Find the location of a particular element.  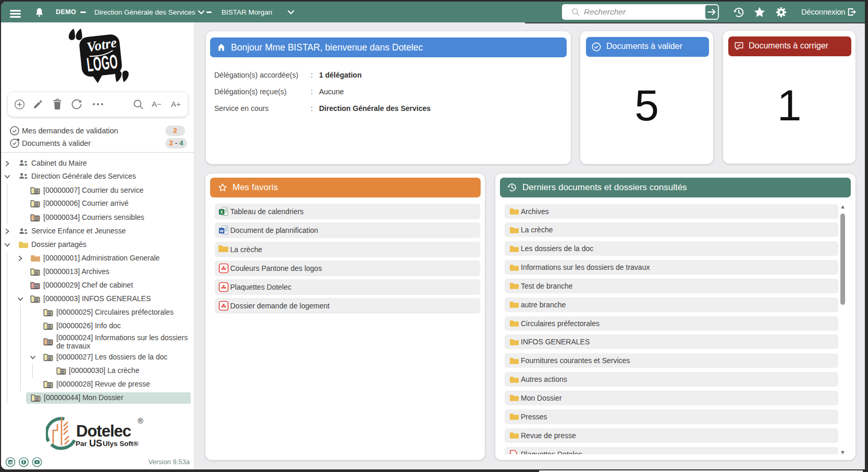

svg-text: in is located at coordinates (11, 463).